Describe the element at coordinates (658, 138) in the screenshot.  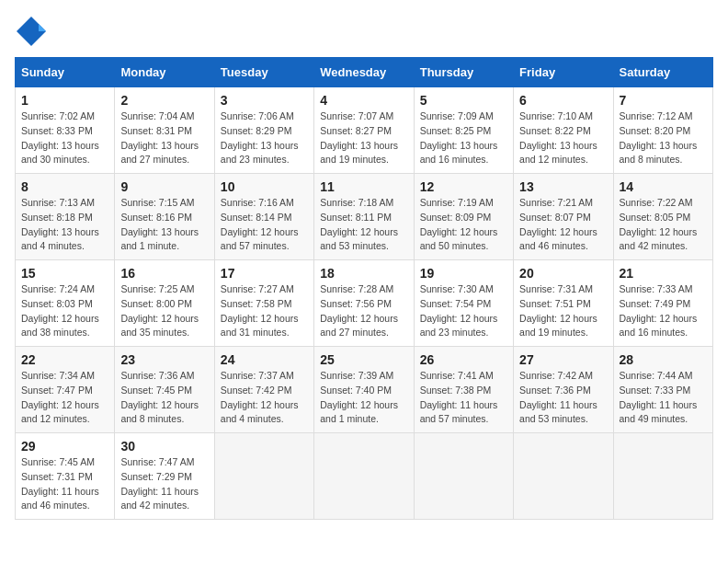
I see `day-detail: Sunrise: 7:12 AMSunset: 8:20 PMDaylight:…` at that location.